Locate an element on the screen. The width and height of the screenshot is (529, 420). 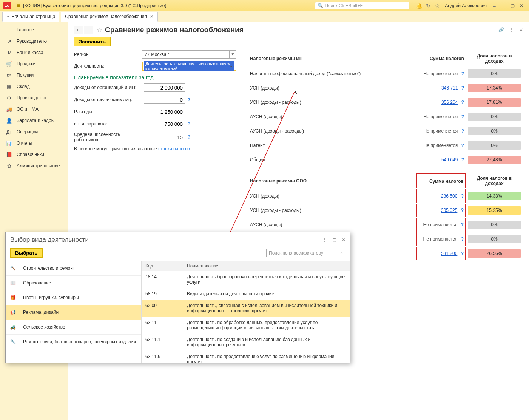
history-icon: ↻ is located at coordinates (428, 6).